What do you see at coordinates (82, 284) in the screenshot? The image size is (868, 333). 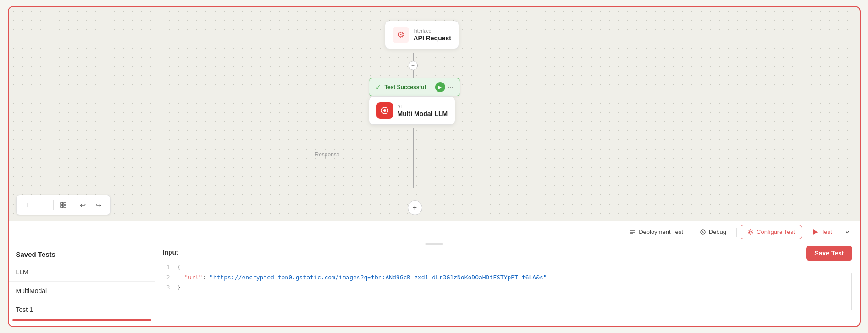 I see `saved-tests-sidebar: Saved Tests LLM MultiModal Test 1` at bounding box center [82, 284].